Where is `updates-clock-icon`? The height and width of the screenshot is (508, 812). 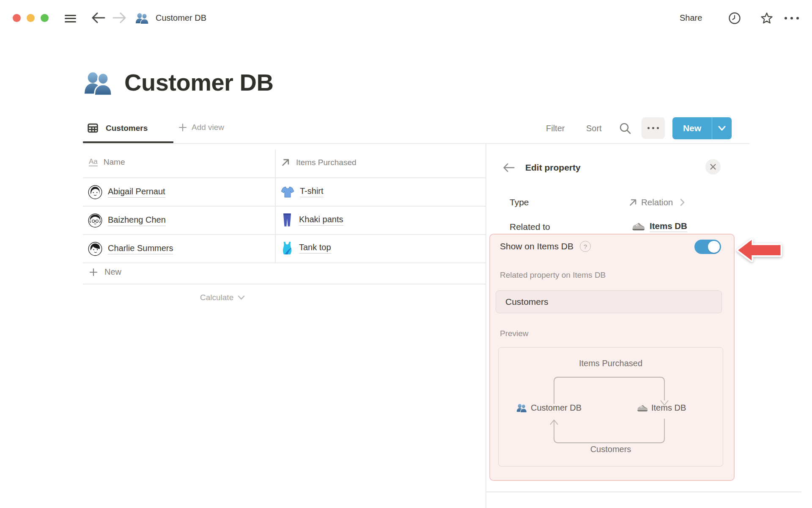 updates-clock-icon is located at coordinates (735, 18).